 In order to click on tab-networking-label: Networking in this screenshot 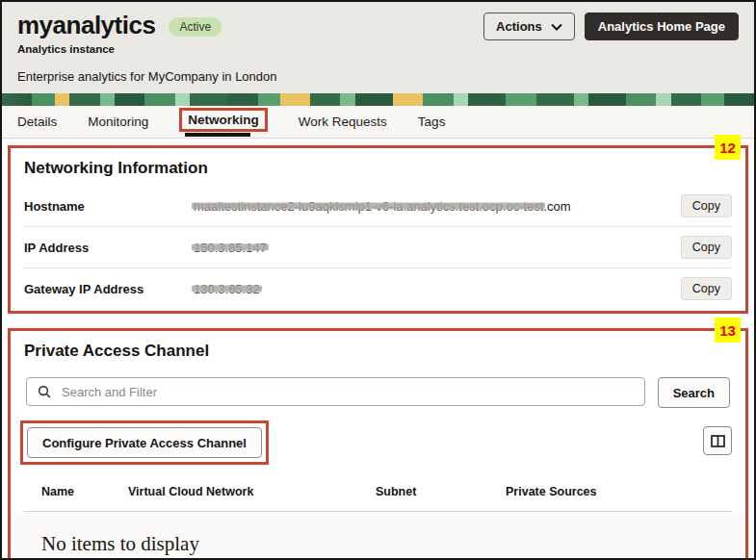, I will do `click(223, 119)`.